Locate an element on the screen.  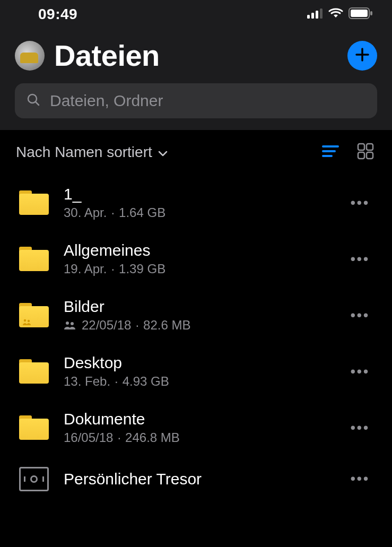
file-meta: 30. Apr.·1.64 GB is located at coordinates (197, 213).